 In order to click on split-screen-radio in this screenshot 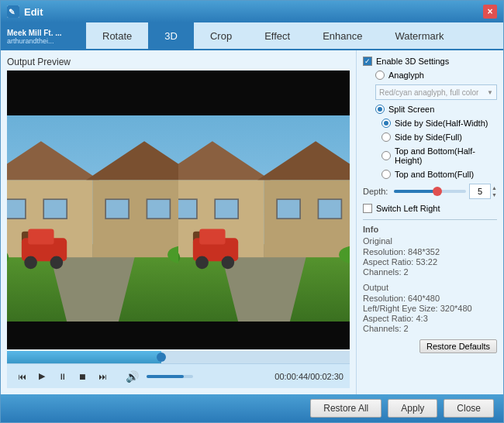, I will do `click(380, 109)`.